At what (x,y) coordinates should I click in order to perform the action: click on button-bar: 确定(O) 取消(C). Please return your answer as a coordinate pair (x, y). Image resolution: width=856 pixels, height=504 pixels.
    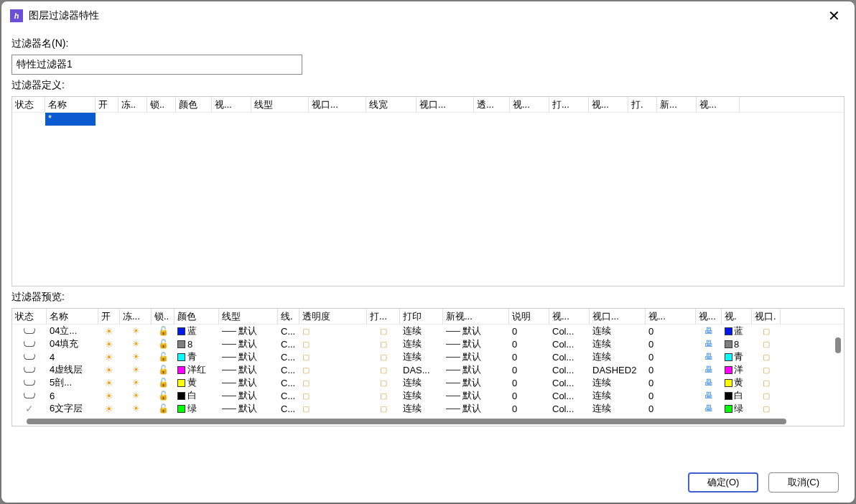
    Looking at the image, I should click on (428, 484).